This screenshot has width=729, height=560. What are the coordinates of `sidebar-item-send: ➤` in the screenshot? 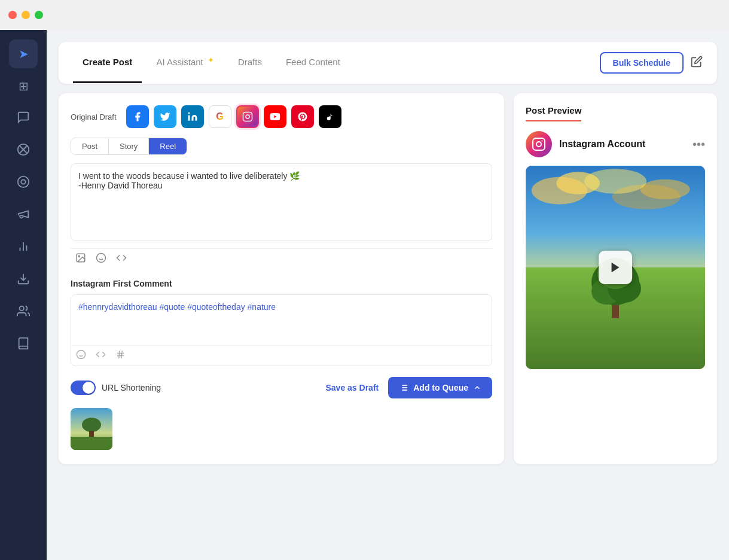 It's located at (23, 54).